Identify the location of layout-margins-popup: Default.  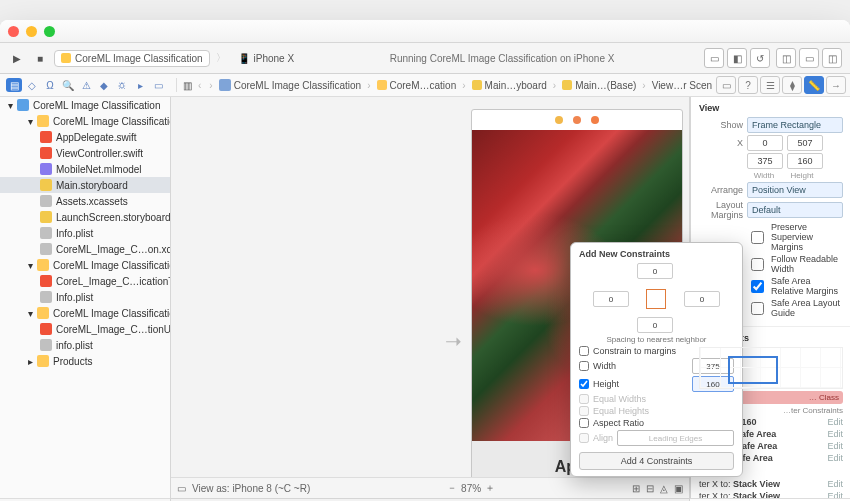
(795, 210).